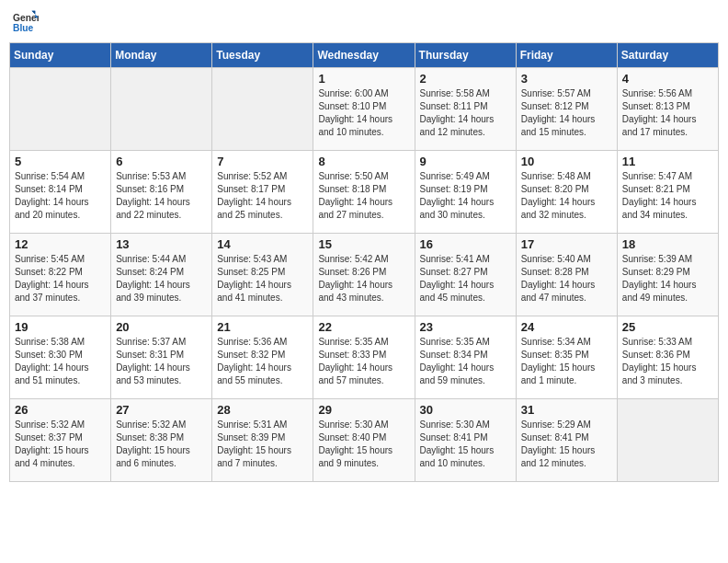 This screenshot has width=728, height=563. What do you see at coordinates (61, 245) in the screenshot?
I see `day-number: 12` at bounding box center [61, 245].